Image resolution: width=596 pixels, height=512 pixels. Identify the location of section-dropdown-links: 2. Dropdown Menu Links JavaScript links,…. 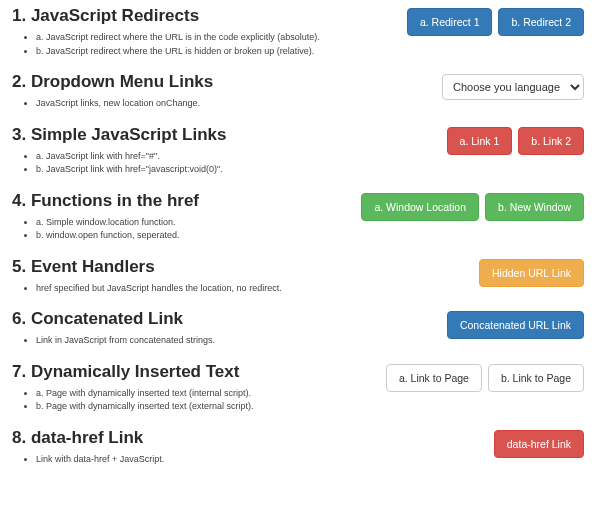
(298, 96).